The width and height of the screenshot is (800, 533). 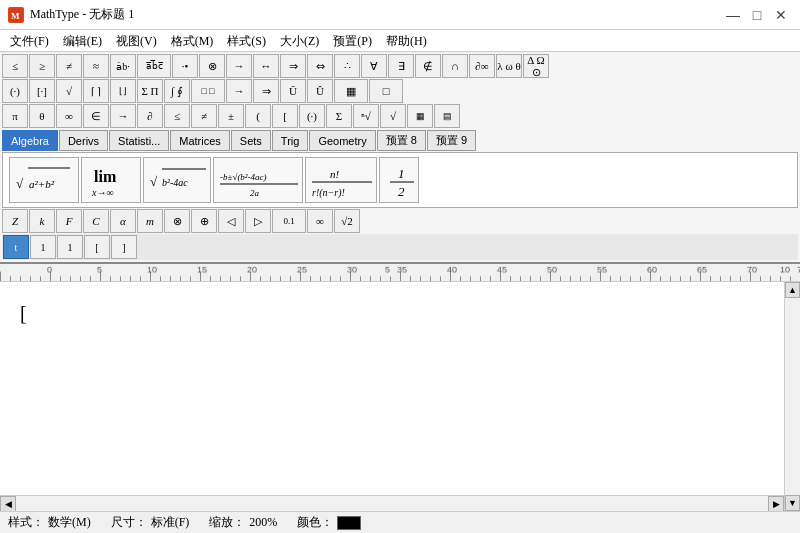 I want to click on sym-ceil: ⌈ ⌉, so click(x=96, y=91).